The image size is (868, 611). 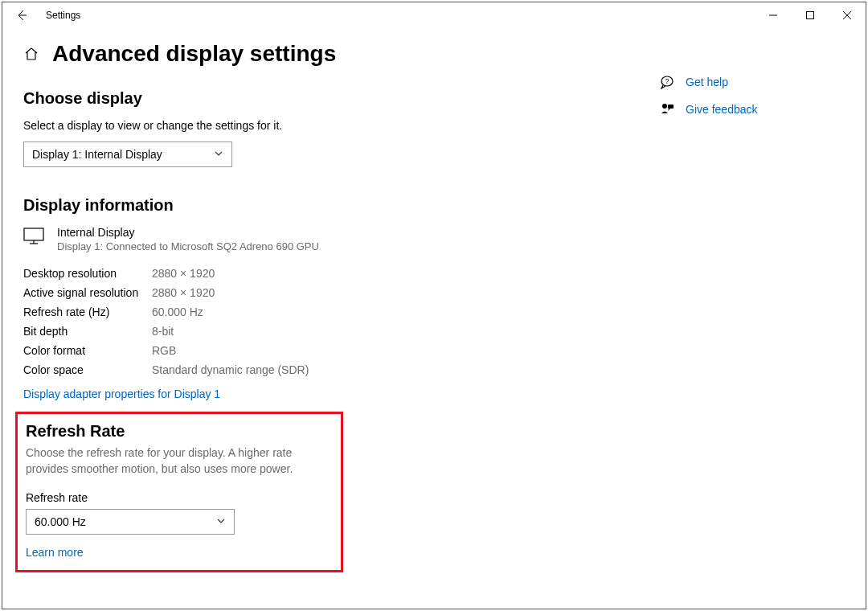 I want to click on give-feedback-link: Give feedback, so click(x=752, y=109).